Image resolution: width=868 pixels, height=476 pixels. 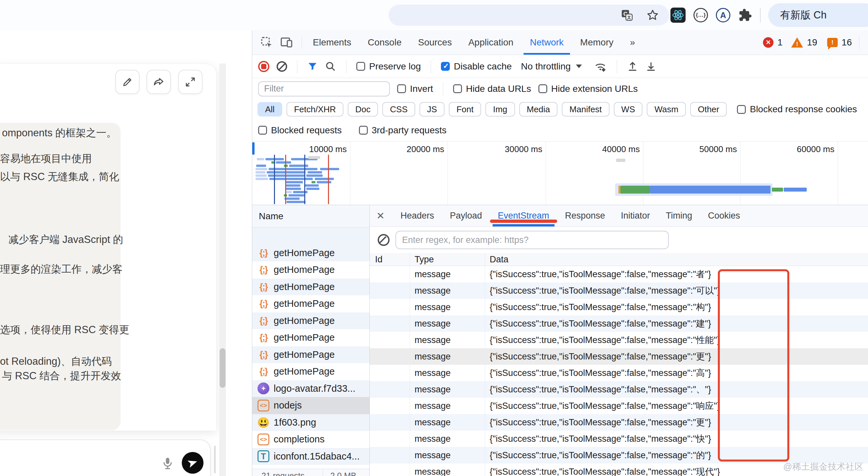 What do you see at coordinates (190, 82) in the screenshot?
I see `fullscreen-button` at bounding box center [190, 82].